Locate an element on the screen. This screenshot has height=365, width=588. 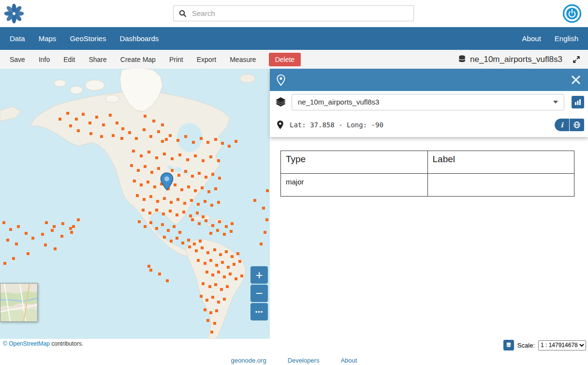
layers-db-button is located at coordinates (509, 345).